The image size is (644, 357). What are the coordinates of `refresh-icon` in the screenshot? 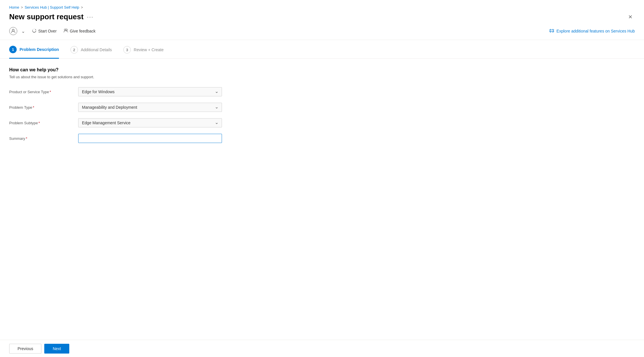 It's located at (34, 31).